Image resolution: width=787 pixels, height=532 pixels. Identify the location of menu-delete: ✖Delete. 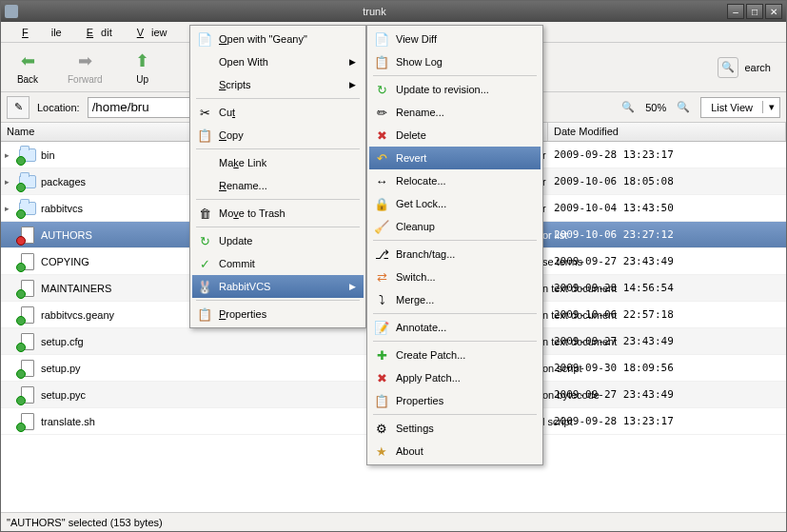
(455, 135).